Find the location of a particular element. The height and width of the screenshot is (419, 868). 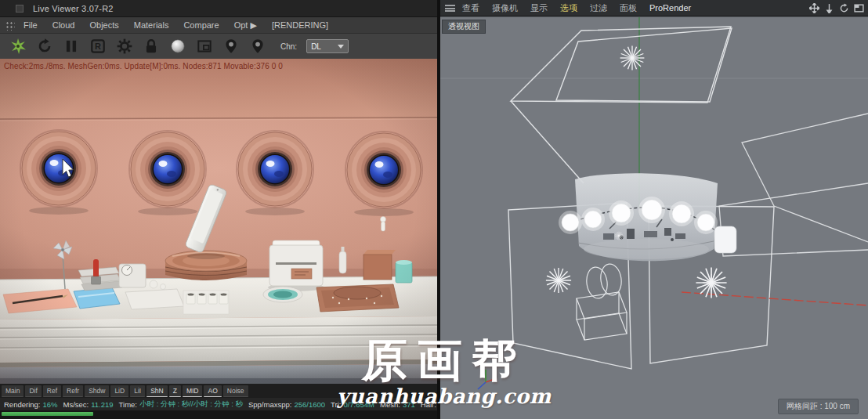

grid-spacing-readout: 网格间距 : 100 cm is located at coordinates (818, 406).